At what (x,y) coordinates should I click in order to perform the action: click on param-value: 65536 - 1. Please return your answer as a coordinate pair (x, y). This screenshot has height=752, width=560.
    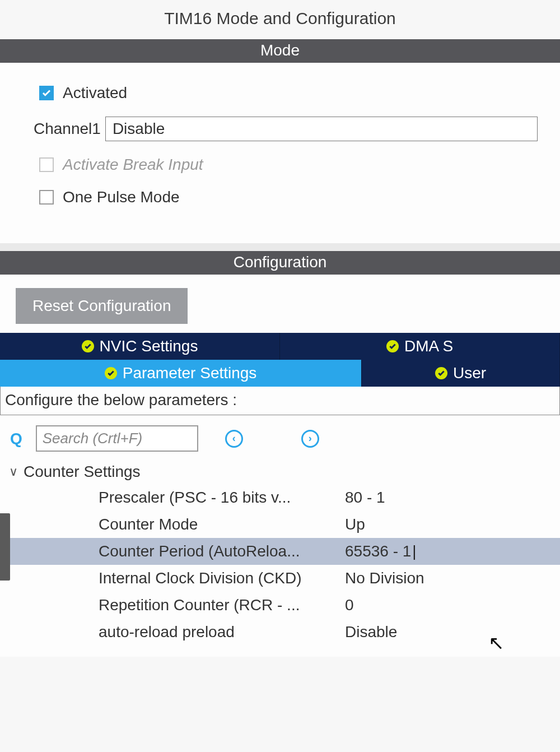
    Looking at the image, I should click on (452, 551).